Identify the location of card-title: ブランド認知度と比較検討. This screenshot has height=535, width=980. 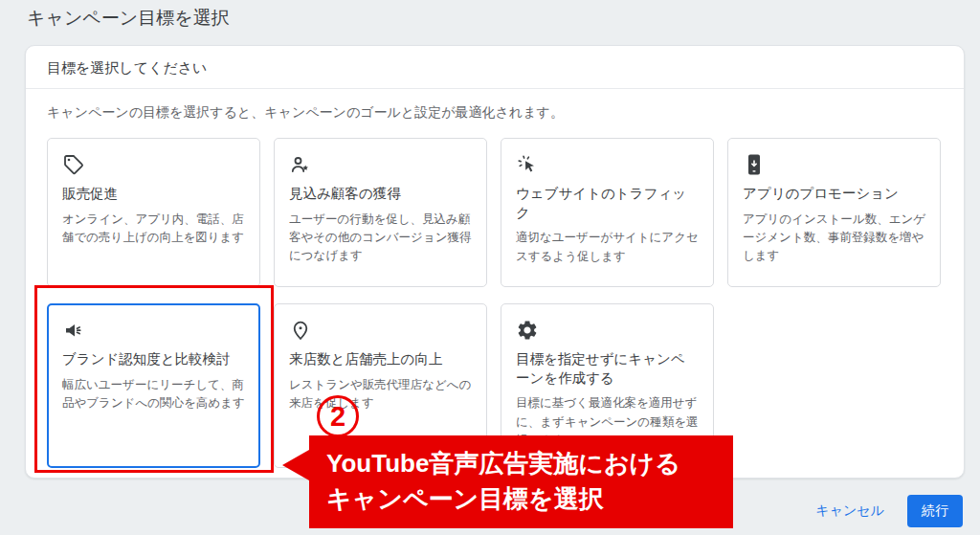
(153, 360).